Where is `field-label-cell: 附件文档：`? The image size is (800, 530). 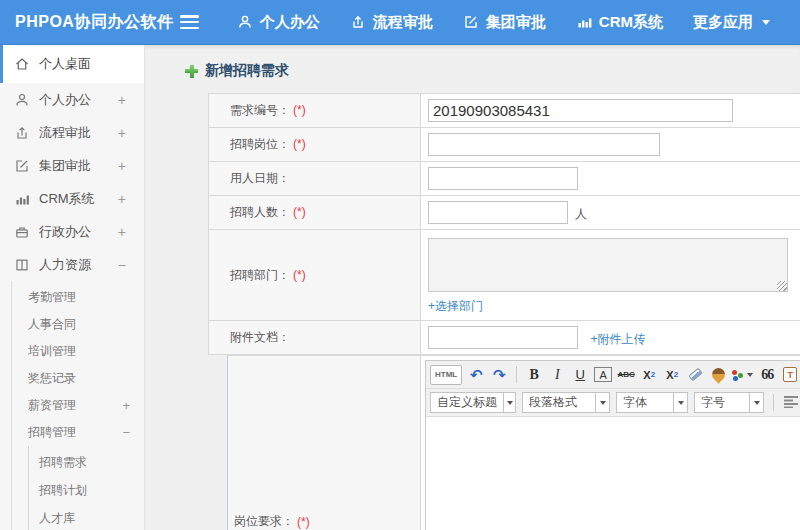
field-label-cell: 附件文档： is located at coordinates (315, 338).